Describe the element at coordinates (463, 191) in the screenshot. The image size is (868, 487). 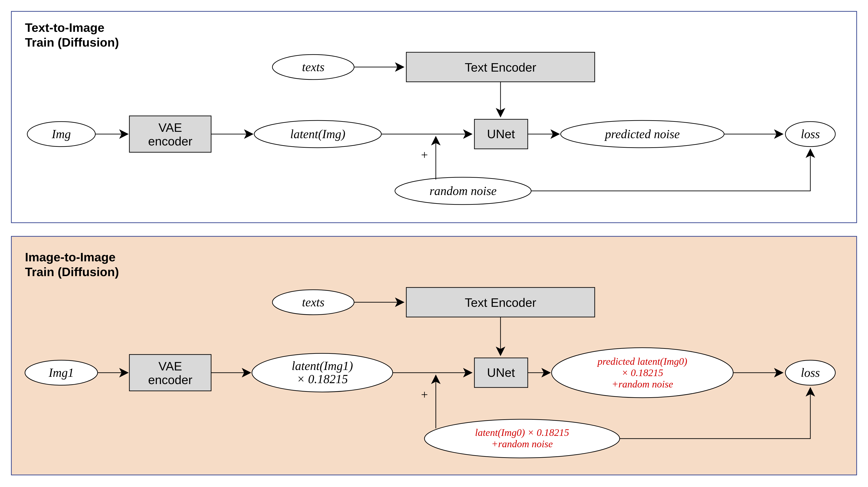
I see `top-random-noise-label: random noise` at that location.